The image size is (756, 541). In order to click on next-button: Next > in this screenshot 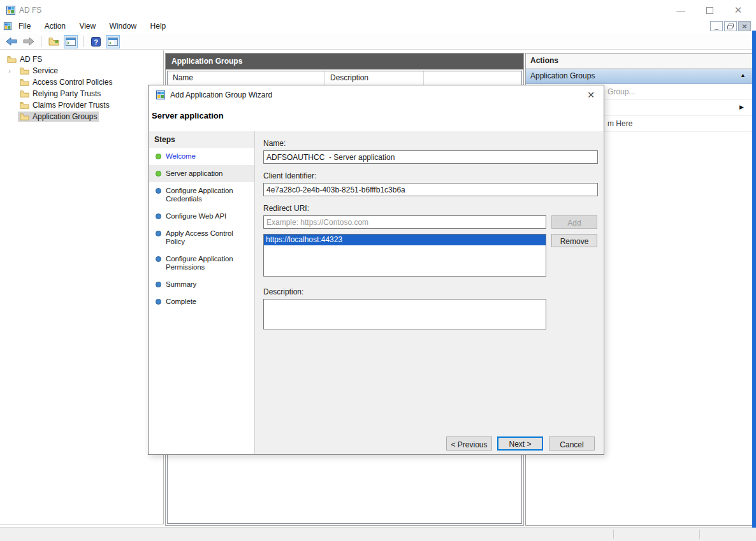, I will do `click(520, 444)`.